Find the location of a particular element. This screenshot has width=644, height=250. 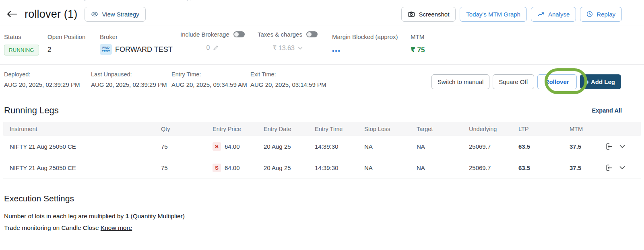

open-position-field: Open Position 2 is located at coordinates (66, 43).